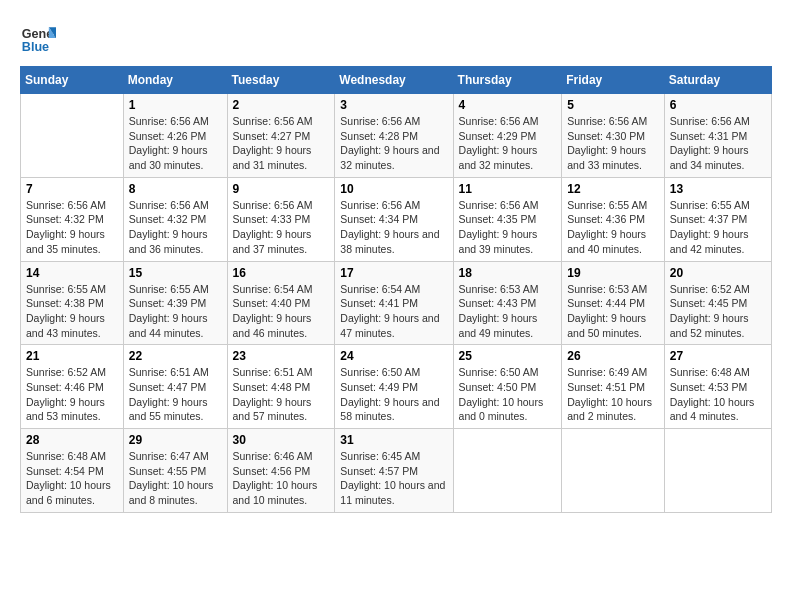 This screenshot has height=612, width=792. I want to click on sunset-text: Sunset: 4:31 PM, so click(718, 136).